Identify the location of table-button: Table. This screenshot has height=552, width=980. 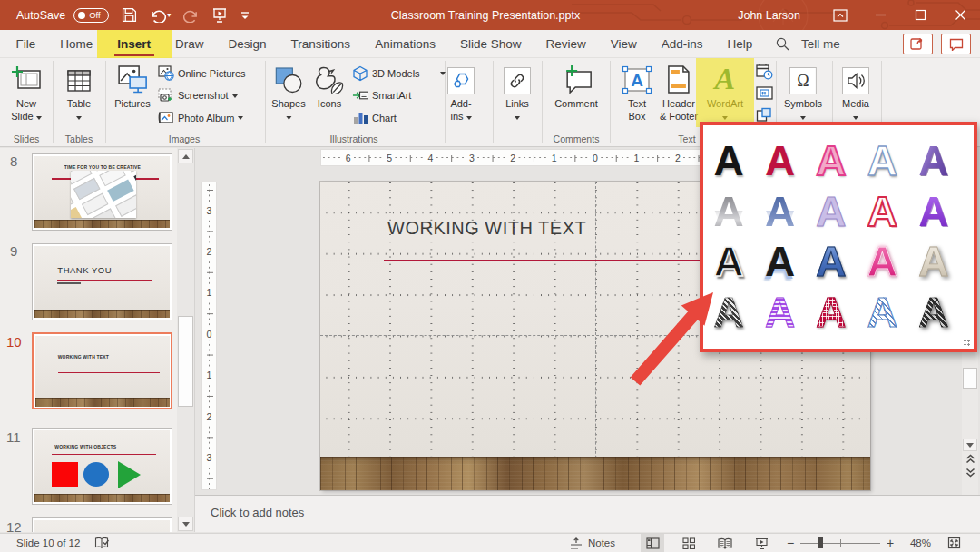
(79, 91).